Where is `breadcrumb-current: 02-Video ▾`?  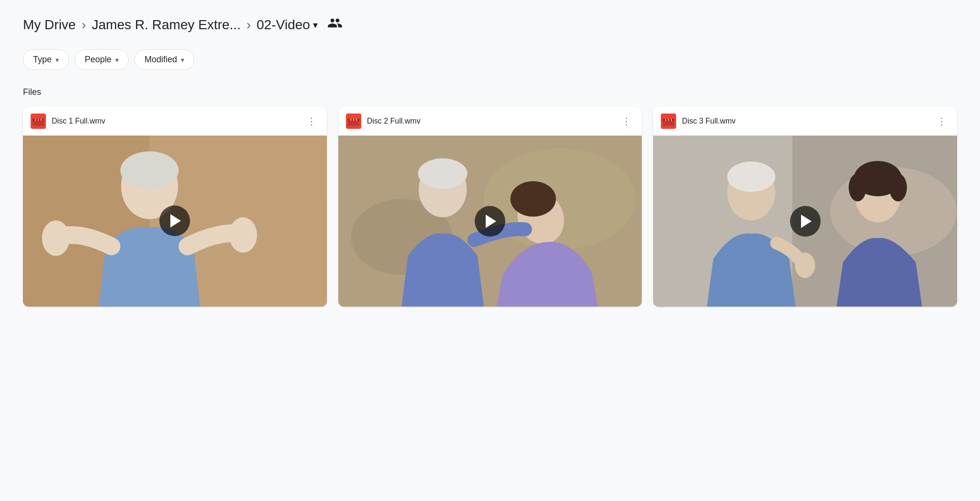 breadcrumb-current: 02-Video ▾ is located at coordinates (287, 25).